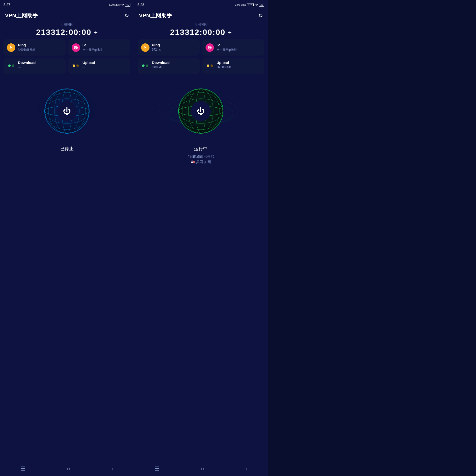  I want to click on left-ping-icon, so click(11, 48).